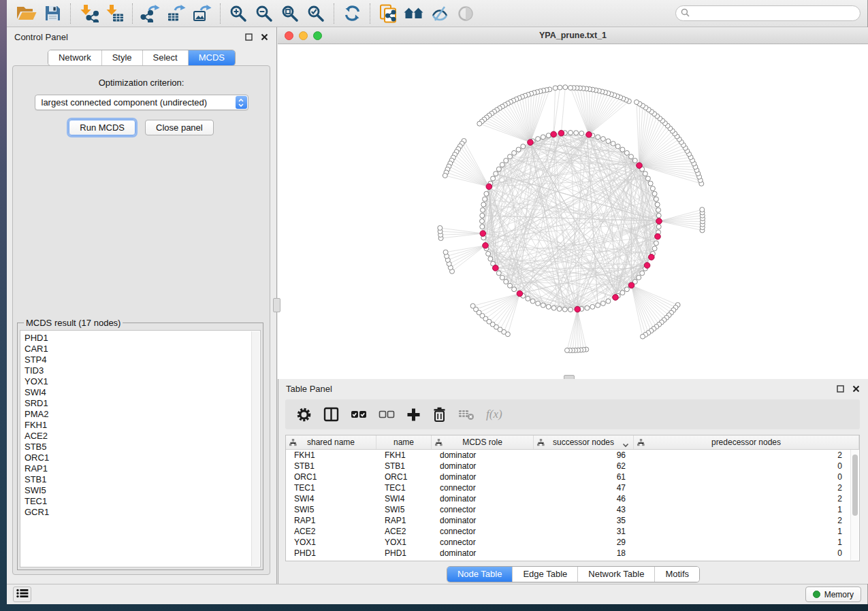 The image size is (868, 611). What do you see at coordinates (568, 510) in the screenshot?
I see `table-row: SWI5SWI5connector431` at bounding box center [568, 510].